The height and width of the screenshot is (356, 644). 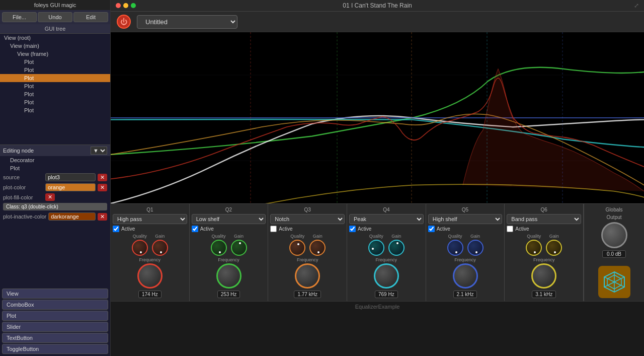 I want to click on q4-freq-label: Frequency, so click(x=386, y=260).